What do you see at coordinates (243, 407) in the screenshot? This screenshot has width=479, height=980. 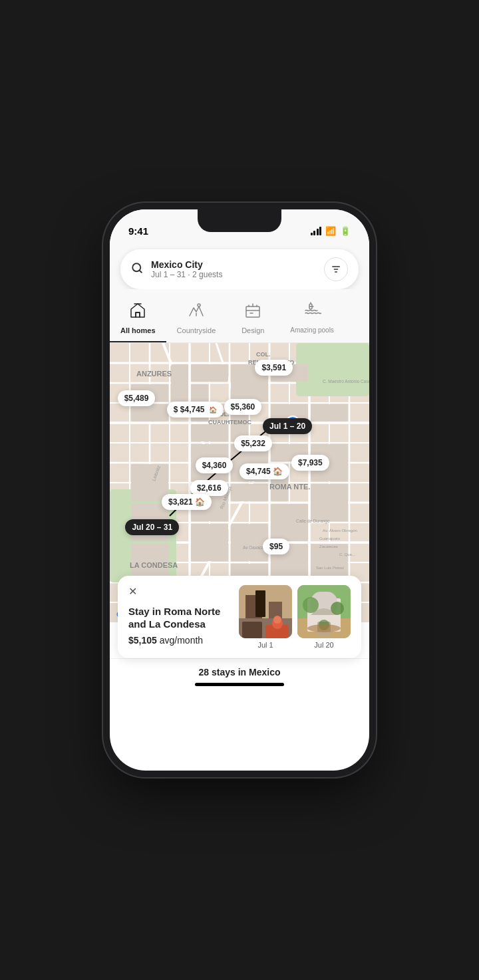 I see `price-pin-5360: $5,360` at bounding box center [243, 407].